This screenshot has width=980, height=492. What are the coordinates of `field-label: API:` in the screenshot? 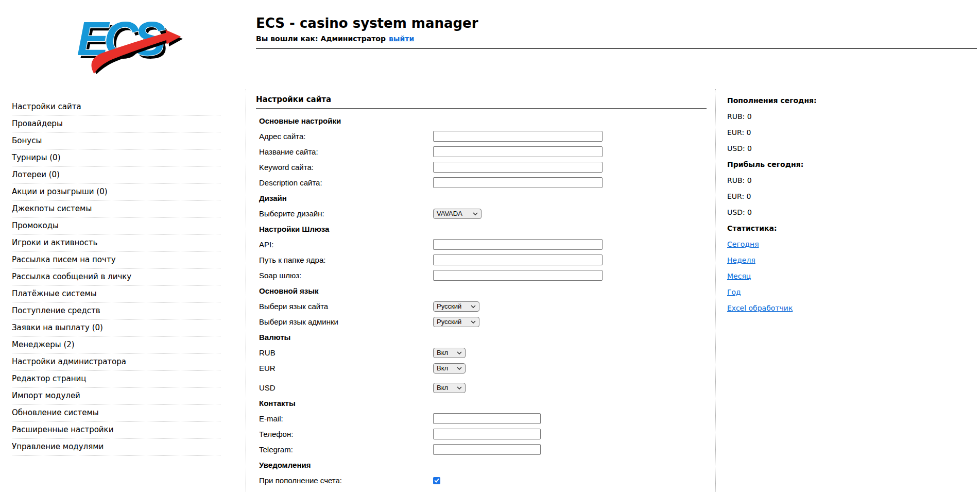 It's located at (346, 244).